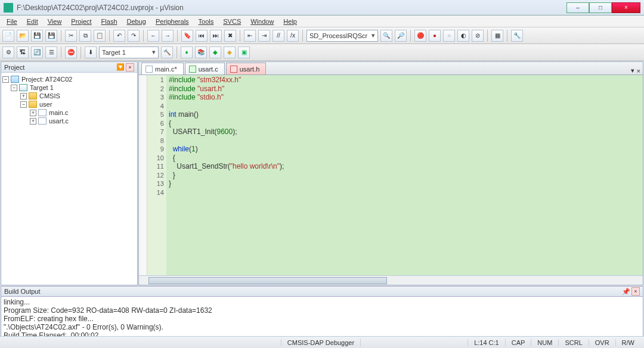  I want to click on bookmark-icon: 🔖, so click(187, 36).